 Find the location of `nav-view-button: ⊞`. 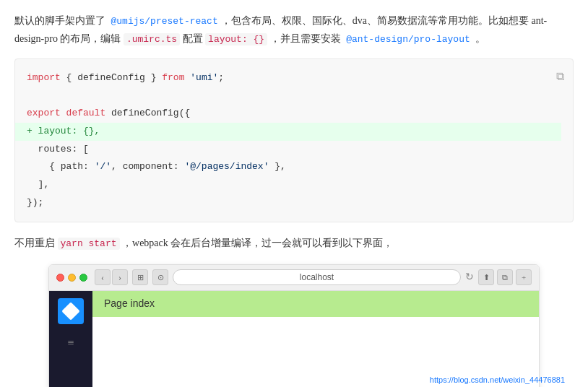

nav-view-button: ⊞ is located at coordinates (140, 277).